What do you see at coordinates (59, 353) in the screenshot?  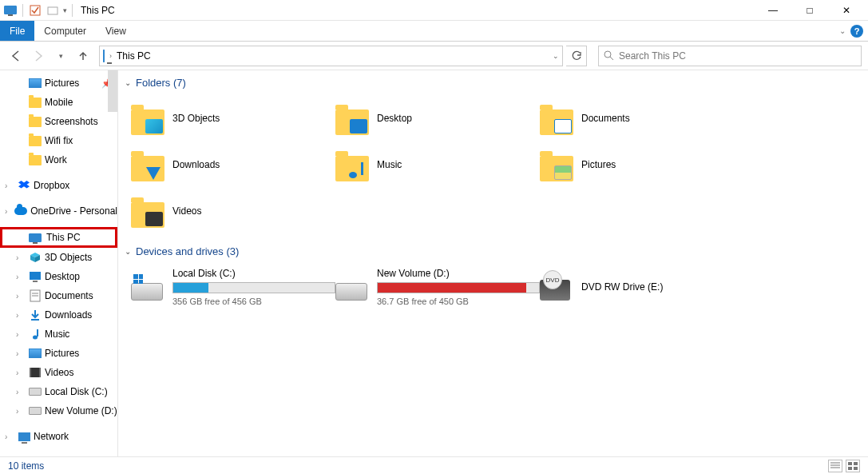 I see `tree-item-pictures: ›Pictures` at bounding box center [59, 353].